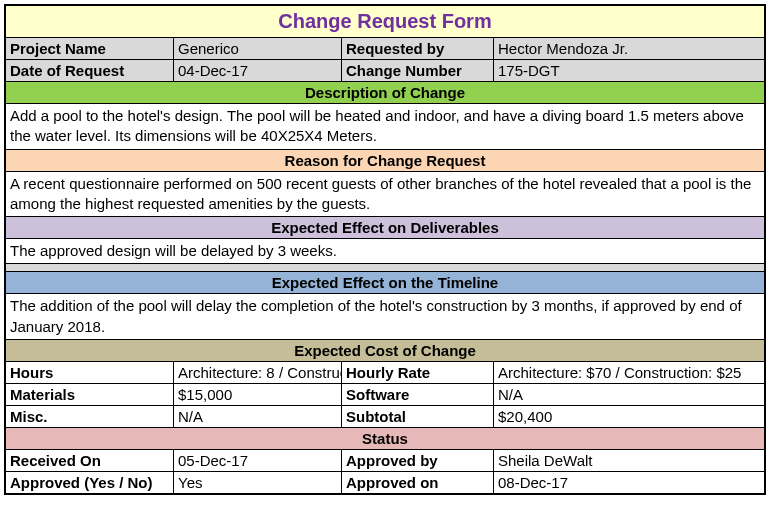  Describe the element at coordinates (90, 71) in the screenshot. I see `date-of-request-label: Date of Request` at that location.